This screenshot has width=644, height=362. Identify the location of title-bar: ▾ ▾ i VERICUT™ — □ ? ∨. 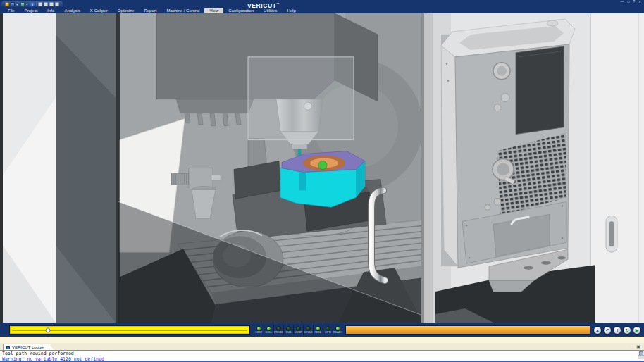
(322, 4).